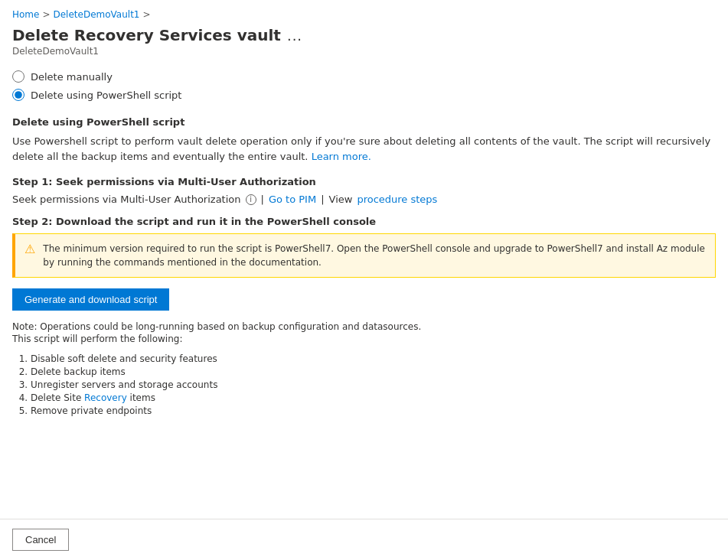 Image resolution: width=728 pixels, height=560 pixels. What do you see at coordinates (106, 398) in the screenshot?
I see `recovery-link: Recovery` at bounding box center [106, 398].